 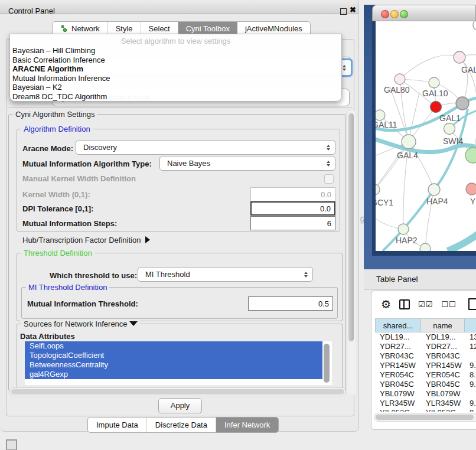 I want to click on table-row: YIL052CYIL052C9., so click(x=425, y=410).